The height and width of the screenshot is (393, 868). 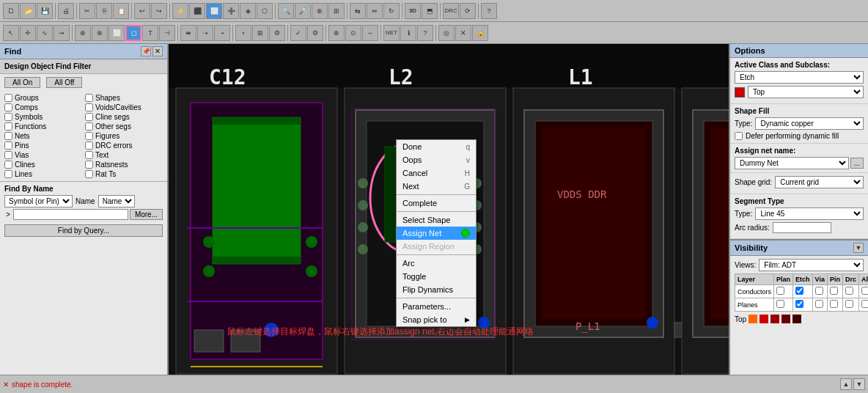 What do you see at coordinates (436, 220) in the screenshot?
I see `ctx-select-shape: Select Shape` at bounding box center [436, 220].